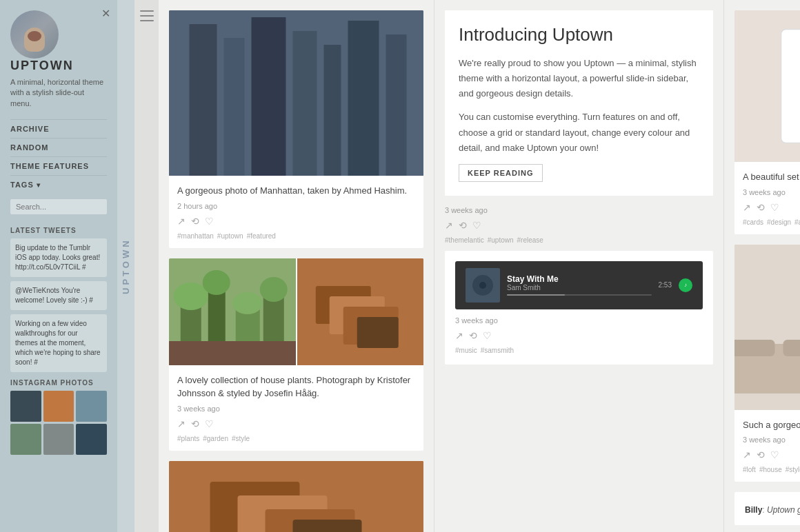  Describe the element at coordinates (466, 350) in the screenshot. I see `tag-music: #music` at that location.